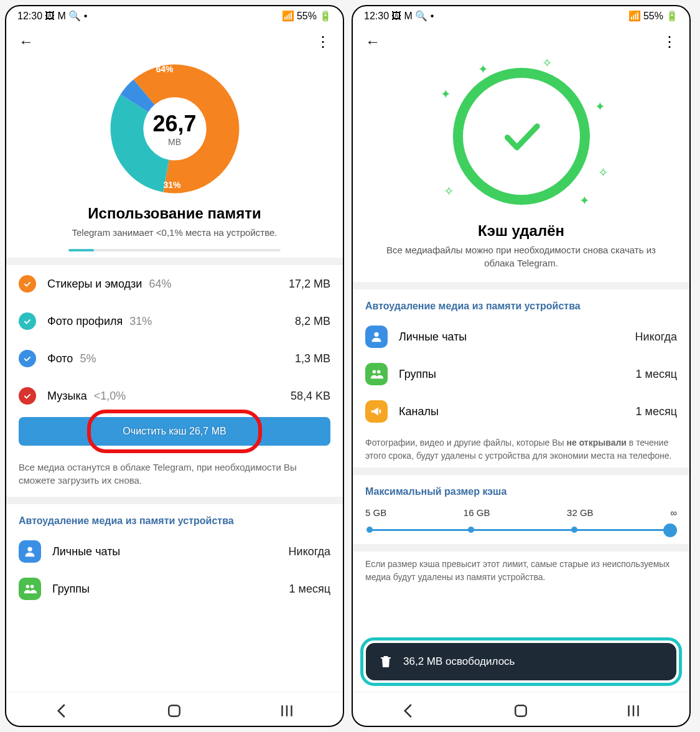 This screenshot has width=700, height=732. Describe the element at coordinates (165, 69) in the screenshot. I see `donut-pct-0: 64%` at that location.